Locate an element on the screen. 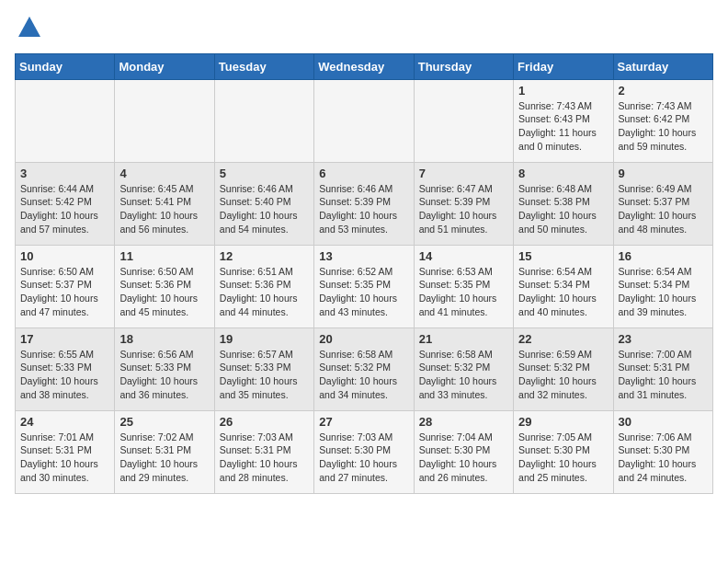  day-cell-23: 23Sunrise: 7:00 AMSunset: 5:31 PMDayligh… is located at coordinates (663, 369).